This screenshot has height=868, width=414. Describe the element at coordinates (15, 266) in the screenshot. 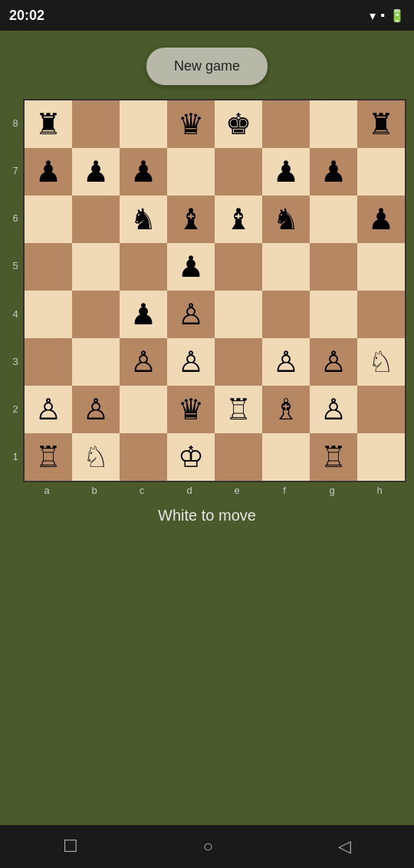

I see `rank-label: 5` at that location.